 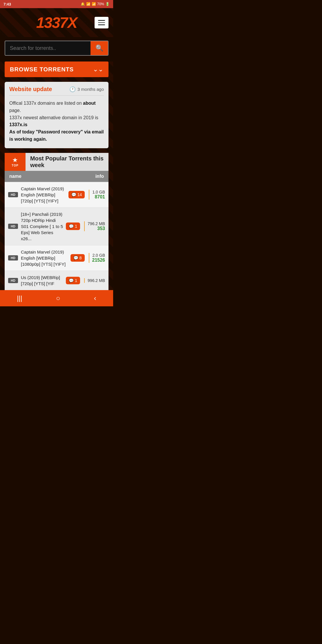 What do you see at coordinates (57, 23) in the screenshot?
I see `logo: 1337X` at bounding box center [57, 23].